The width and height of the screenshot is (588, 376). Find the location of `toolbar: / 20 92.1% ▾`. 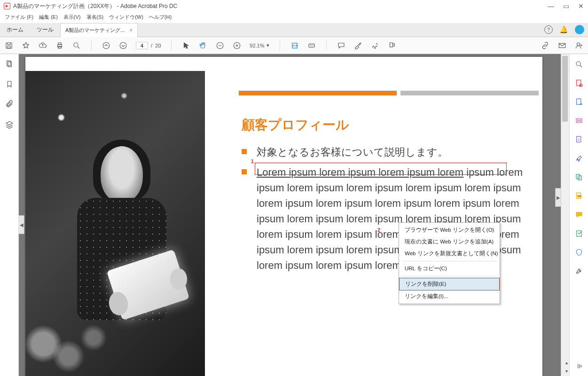

toolbar: / 20 92.1% ▾ is located at coordinates (294, 46).